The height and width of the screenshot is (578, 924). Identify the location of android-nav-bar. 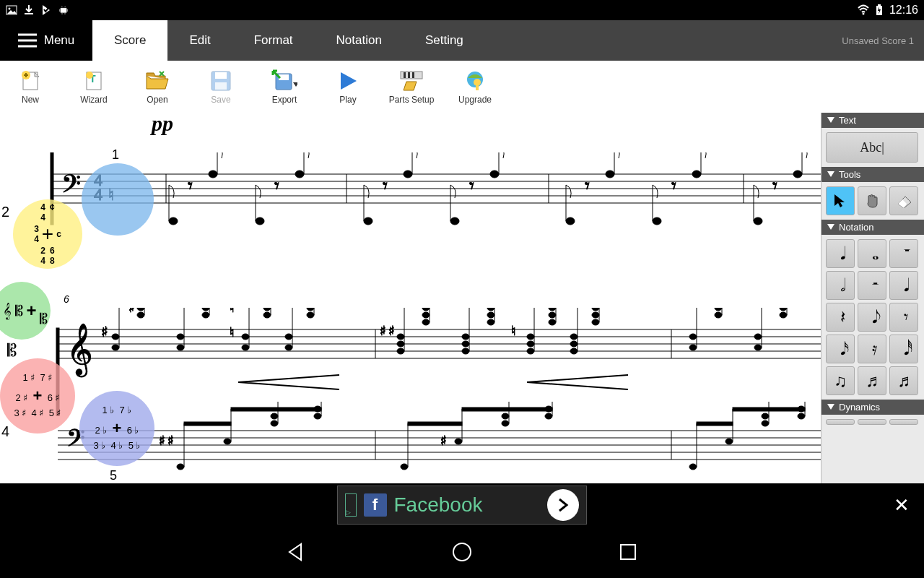
(462, 552).